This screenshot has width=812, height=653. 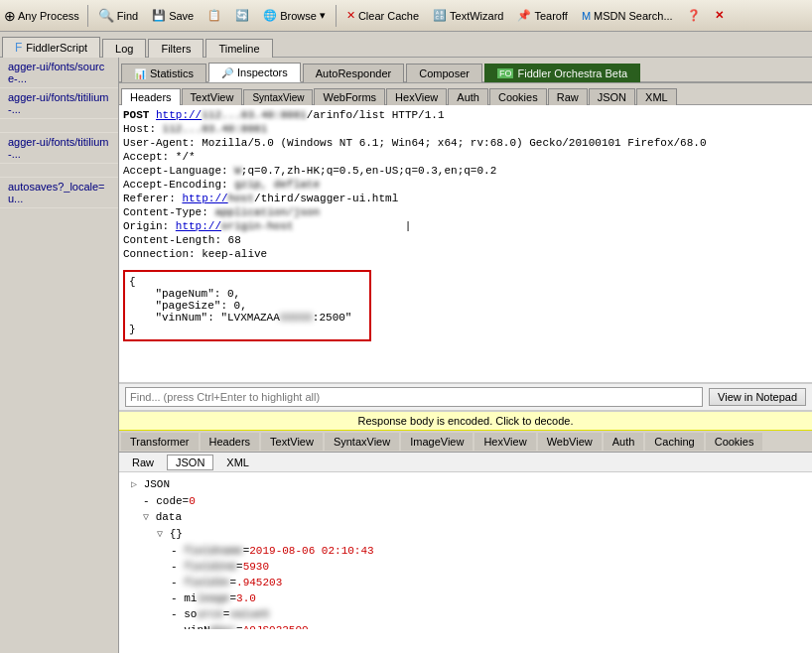 What do you see at coordinates (466, 501) in the screenshot?
I see `json-code: - code=0` at bounding box center [466, 501].